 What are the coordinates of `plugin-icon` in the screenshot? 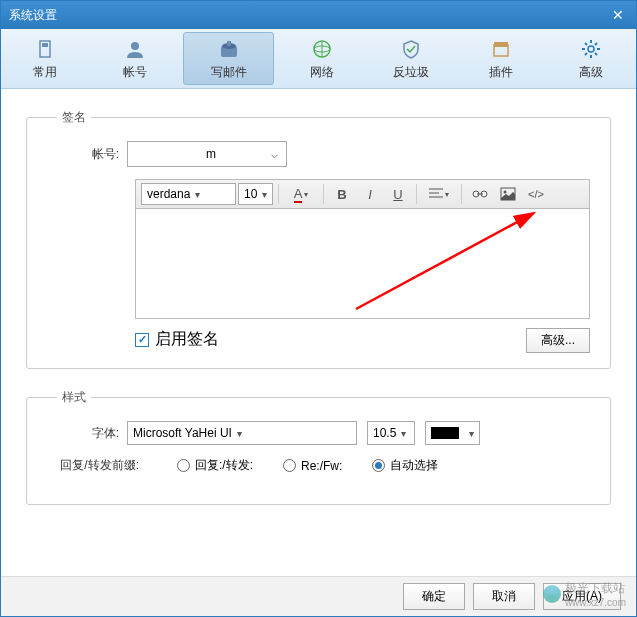 It's located at (501, 49).